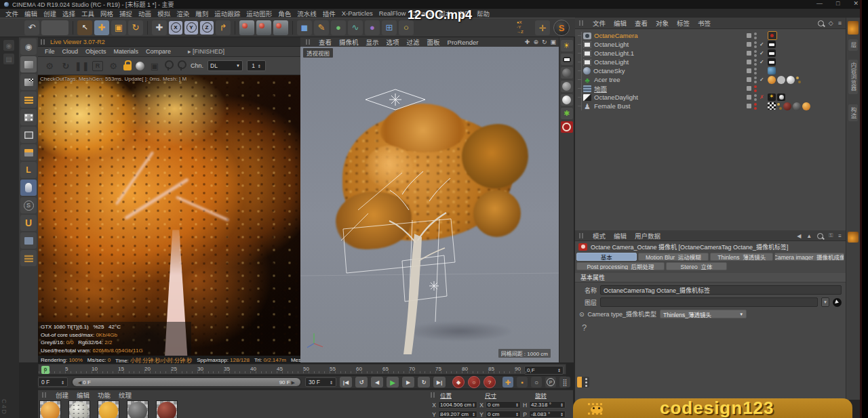 The width and height of the screenshot is (868, 418). What do you see at coordinates (648, 236) in the screenshot?
I see `am-menu-userdata: 用户数据` at bounding box center [648, 236].